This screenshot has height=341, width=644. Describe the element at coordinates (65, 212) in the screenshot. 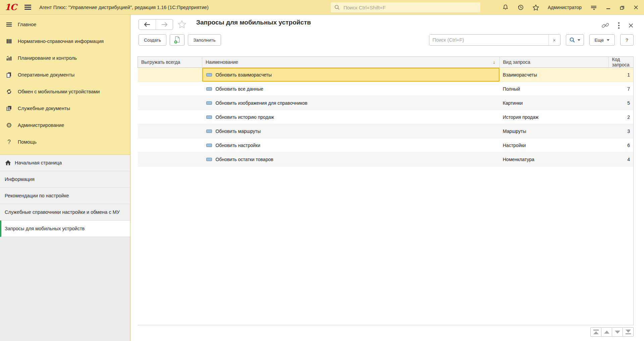

I see `sidebar-item: Служебные справочники настройки и обмена…` at that location.